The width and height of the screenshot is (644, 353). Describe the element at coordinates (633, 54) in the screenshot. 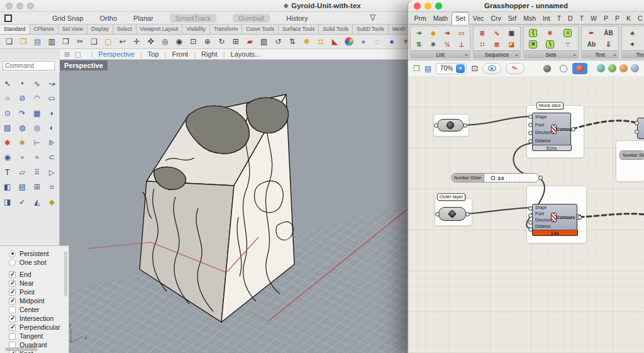

I see `ribbon-group-label: Tree` at that location.